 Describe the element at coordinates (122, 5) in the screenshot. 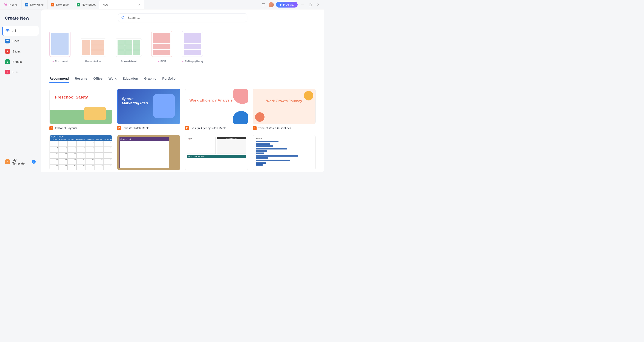

I see `tab-new: New ✕` at that location.